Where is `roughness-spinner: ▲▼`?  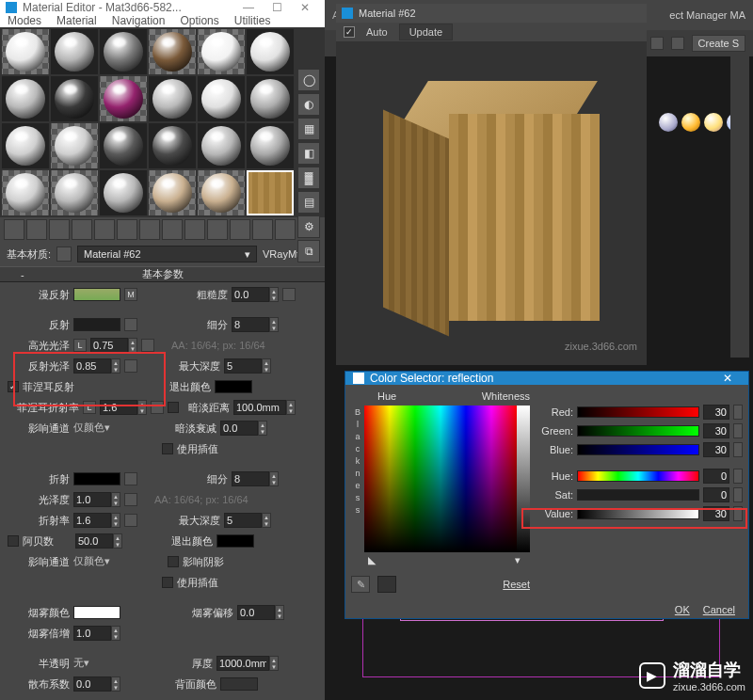
roughness-spinner: ▲▼ is located at coordinates (255, 294).